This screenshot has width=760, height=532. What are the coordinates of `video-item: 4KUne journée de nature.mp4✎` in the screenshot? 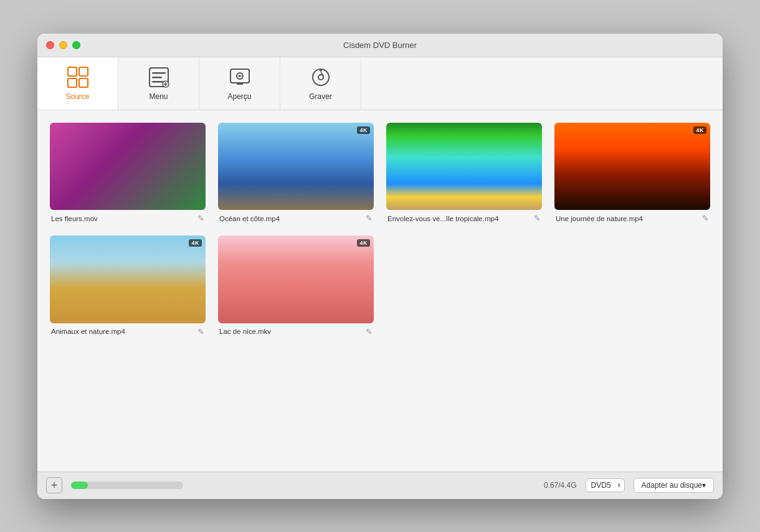 It's located at (632, 173).